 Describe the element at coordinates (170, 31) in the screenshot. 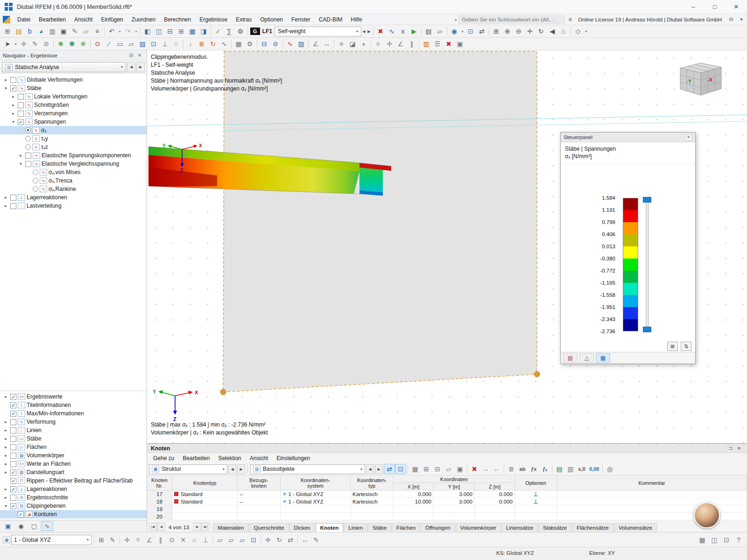

I see `view-layout-tables-button: ⊟` at that location.